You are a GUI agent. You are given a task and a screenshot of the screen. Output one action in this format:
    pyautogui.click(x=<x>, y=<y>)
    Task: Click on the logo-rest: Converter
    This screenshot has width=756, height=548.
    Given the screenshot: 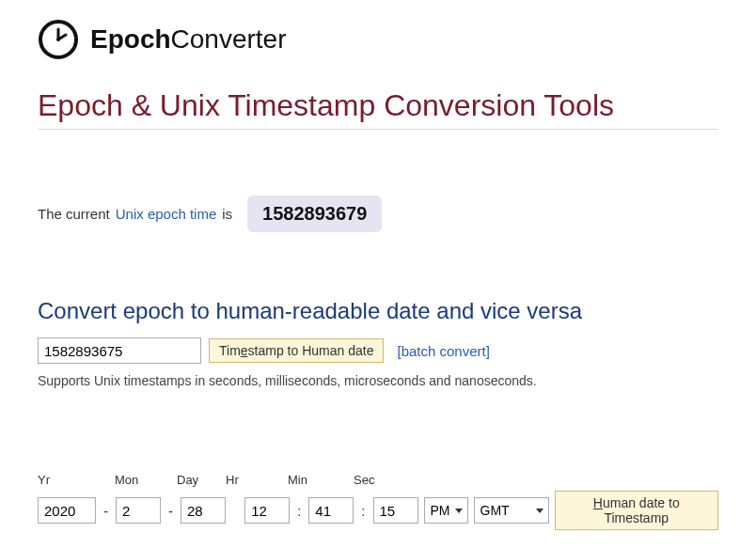 What is the action you would take?
    pyautogui.click(x=229, y=39)
    